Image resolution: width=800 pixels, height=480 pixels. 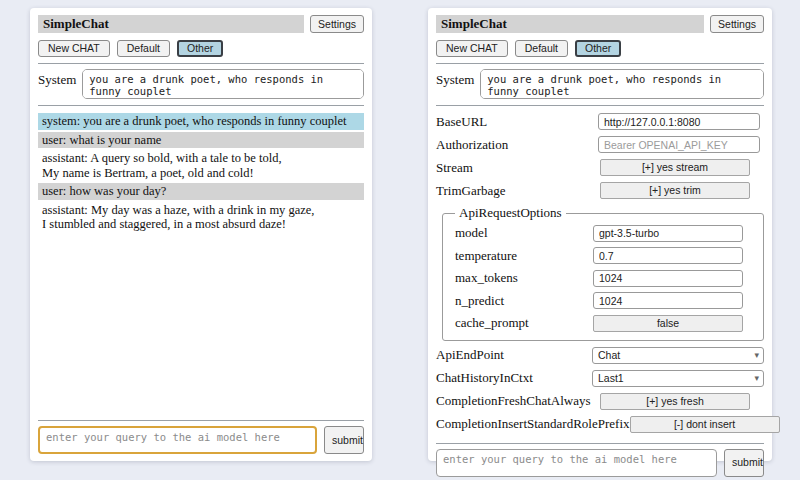 What do you see at coordinates (512, 168) in the screenshot?
I see `setting-label: Stream` at bounding box center [512, 168].